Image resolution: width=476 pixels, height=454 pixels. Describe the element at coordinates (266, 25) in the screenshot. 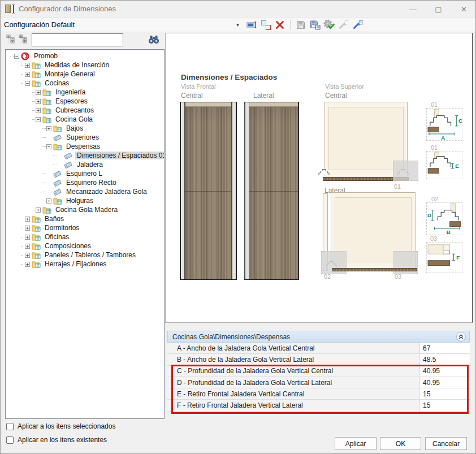

I see `duplicate-config-button` at that location.